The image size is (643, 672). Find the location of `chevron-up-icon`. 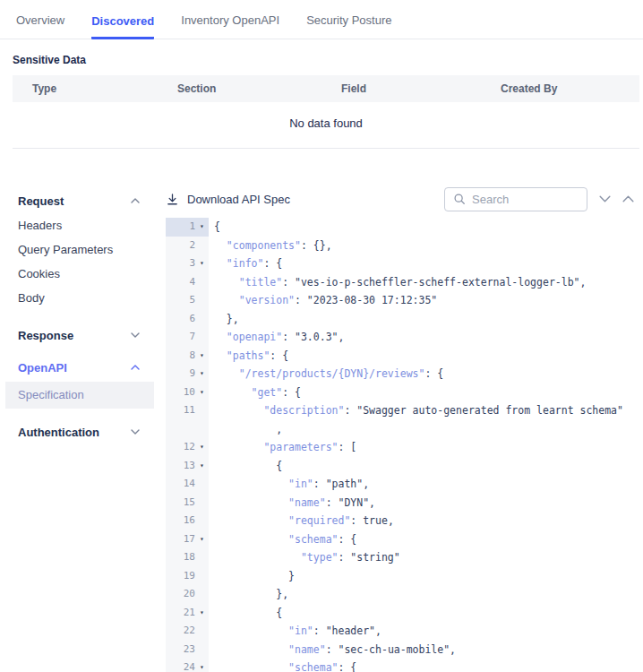

chevron-up-icon is located at coordinates (135, 201).